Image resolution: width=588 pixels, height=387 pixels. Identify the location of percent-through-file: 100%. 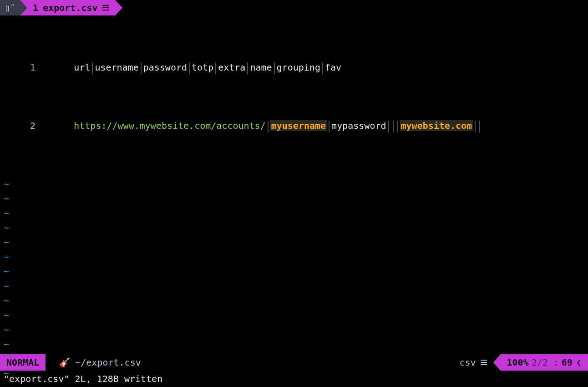
(518, 362).